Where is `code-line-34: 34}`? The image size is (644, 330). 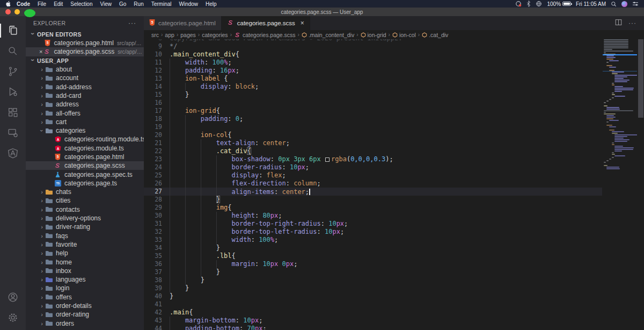 code-line-34: 34} is located at coordinates (373, 248).